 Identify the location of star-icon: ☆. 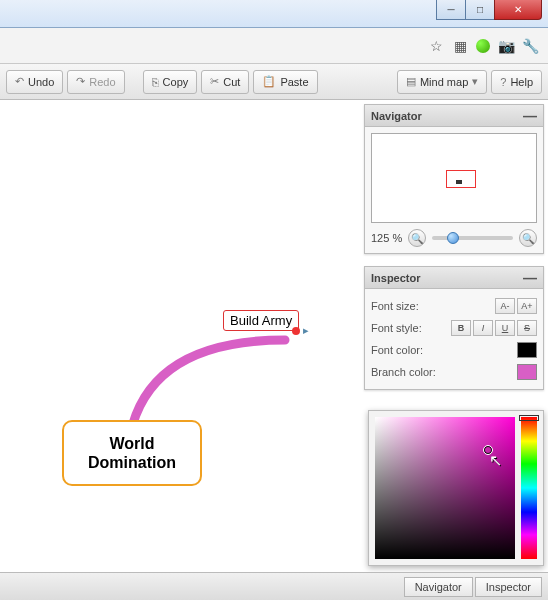
(436, 46).